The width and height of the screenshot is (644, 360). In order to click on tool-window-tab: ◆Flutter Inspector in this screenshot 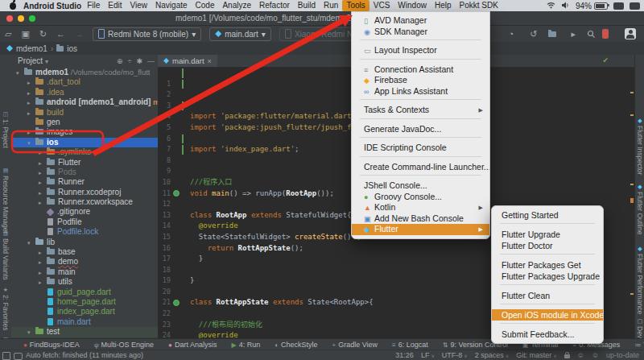, I will do `click(640, 147)`.